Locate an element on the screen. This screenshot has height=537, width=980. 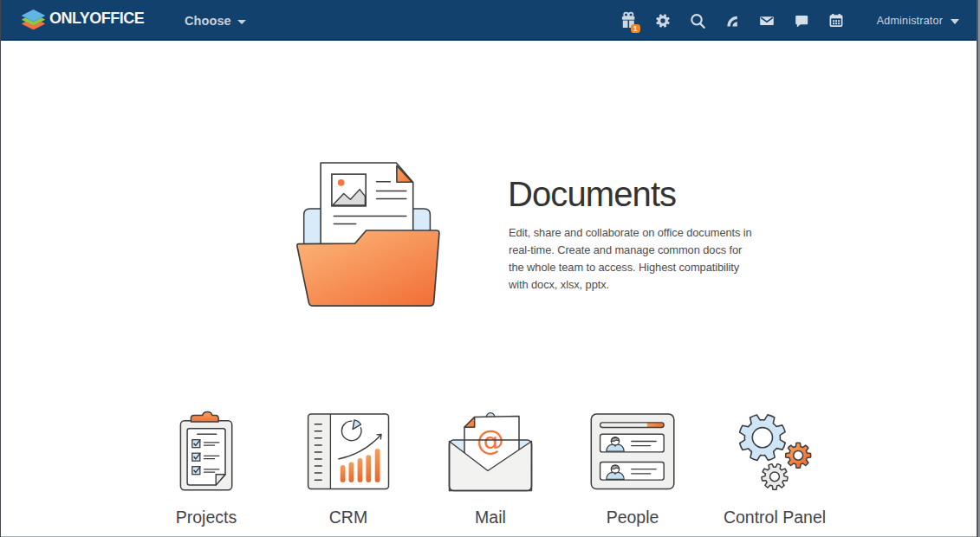
module-label-projects: Projects is located at coordinates (206, 517).